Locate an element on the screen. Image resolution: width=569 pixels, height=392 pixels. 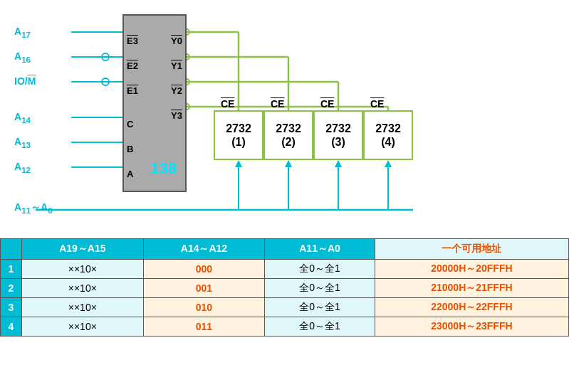
signal-a17: A17 is located at coordinates (23, 33).